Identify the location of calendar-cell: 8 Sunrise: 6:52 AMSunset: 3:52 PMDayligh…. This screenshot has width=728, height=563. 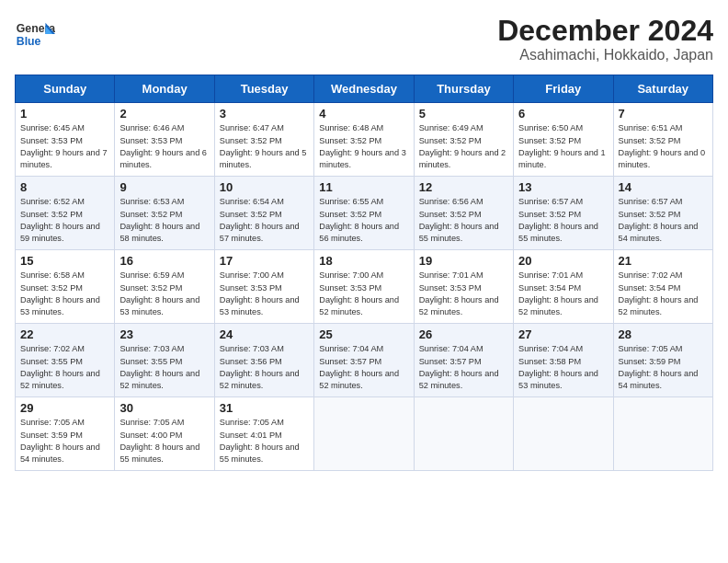
(65, 213).